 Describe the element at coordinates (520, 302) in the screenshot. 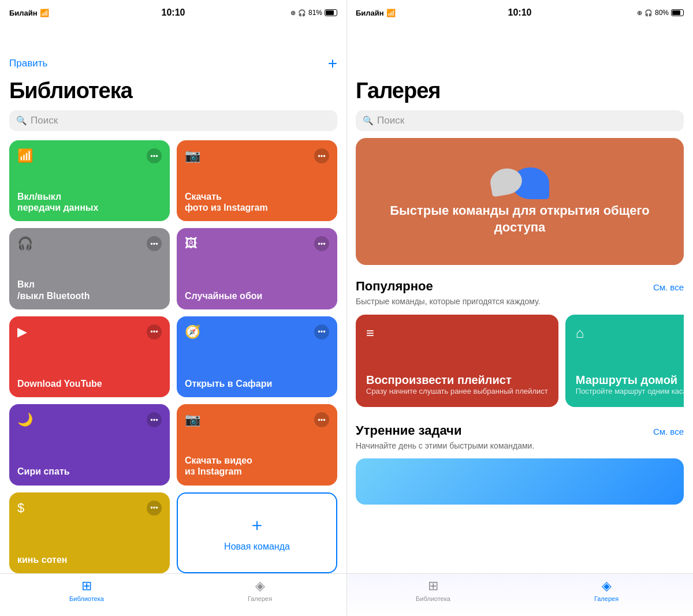

I see `popular-subtitle: Быстрые команды, которые пригодятся кажд…` at that location.